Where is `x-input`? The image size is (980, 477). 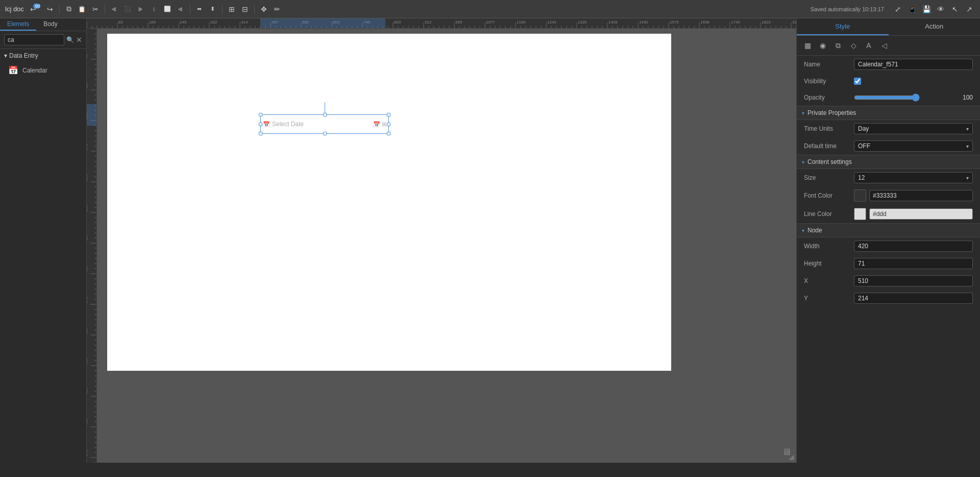
x-input is located at coordinates (914, 281).